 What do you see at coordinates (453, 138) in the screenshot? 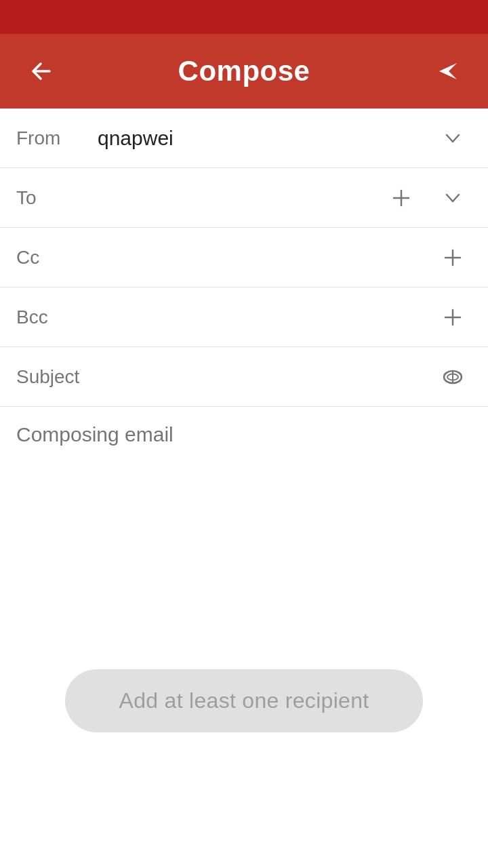
I see `from-actions` at bounding box center [453, 138].